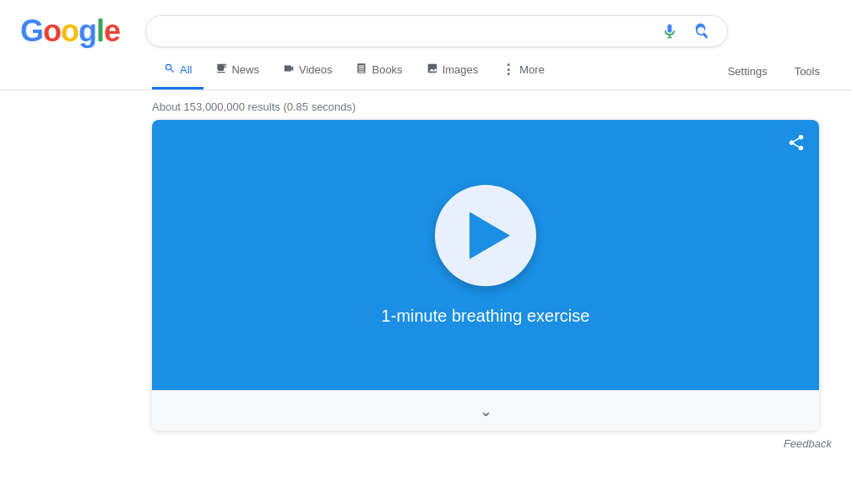 This screenshot has height=504, width=852. What do you see at coordinates (508, 70) in the screenshot?
I see `more-dots-icon: ⋮` at bounding box center [508, 70].